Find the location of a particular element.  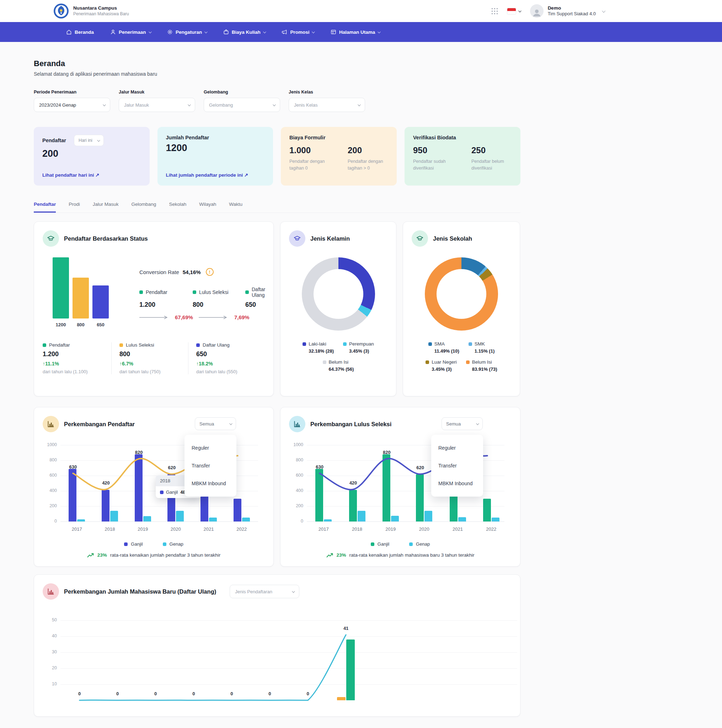

jalur-masuk-select: Jalur Masuk is located at coordinates (157, 105).